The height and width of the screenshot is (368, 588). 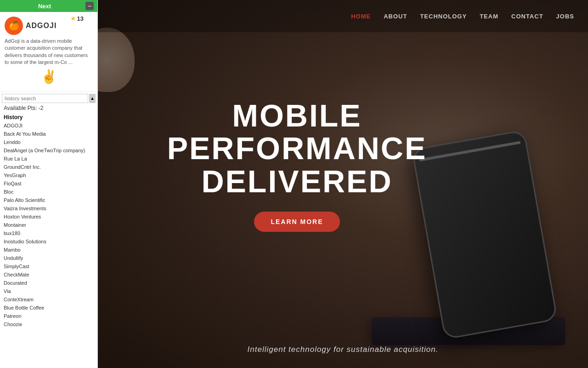 I want to click on history-item: Back At You Media, so click(x=49, y=134).